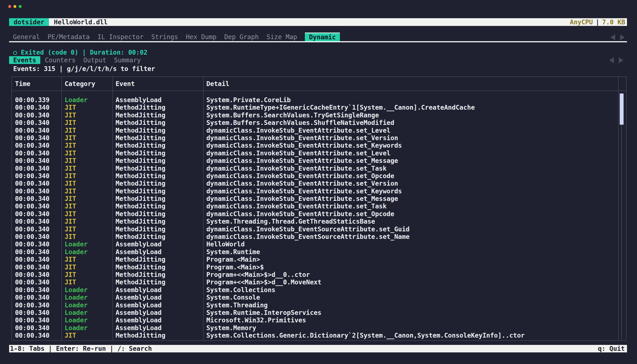  What do you see at coordinates (410, 229) in the screenshot?
I see `cell-detail: dynamicClass.InvokeStub_EventSourceAttri…` at bounding box center [410, 229].